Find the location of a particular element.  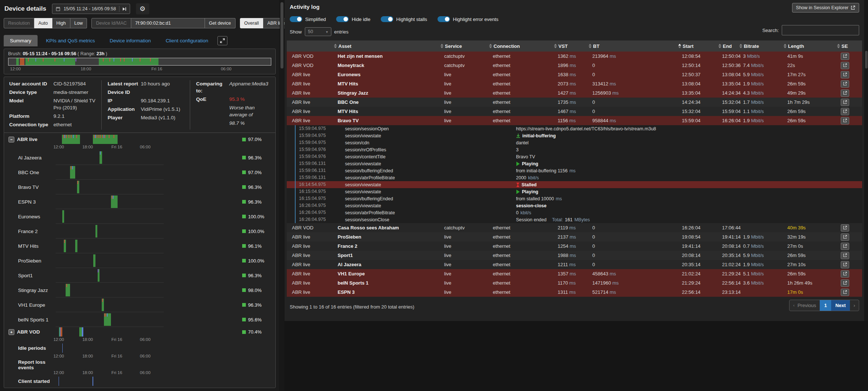

session-event-row: 15:59:04.975session/sessionOpenhttps://s… is located at coordinates (574, 129).